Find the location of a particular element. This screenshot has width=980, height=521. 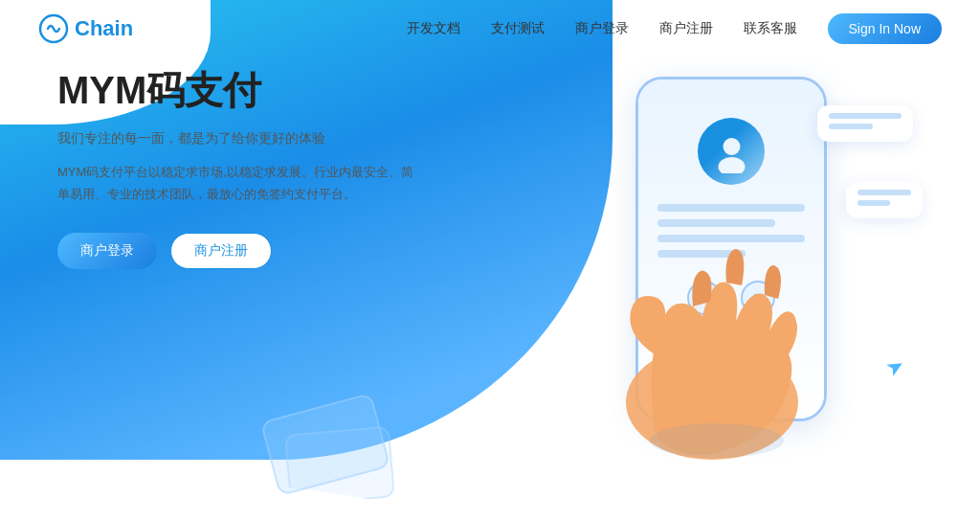

hero-subtitle: 我们专注的每一面，都是为了给你更好的体验 is located at coordinates (239, 139).